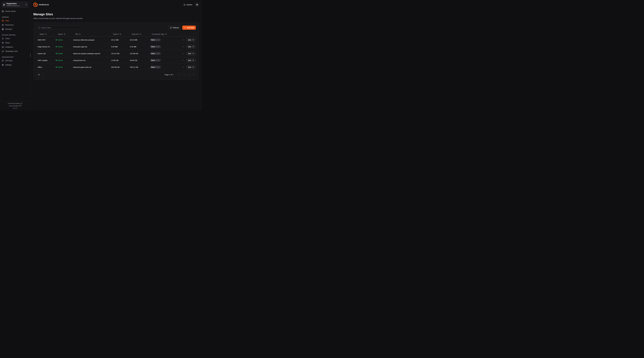 This screenshot has width=644, height=358. What do you see at coordinates (61, 28) in the screenshot?
I see `search-input` at bounding box center [61, 28].